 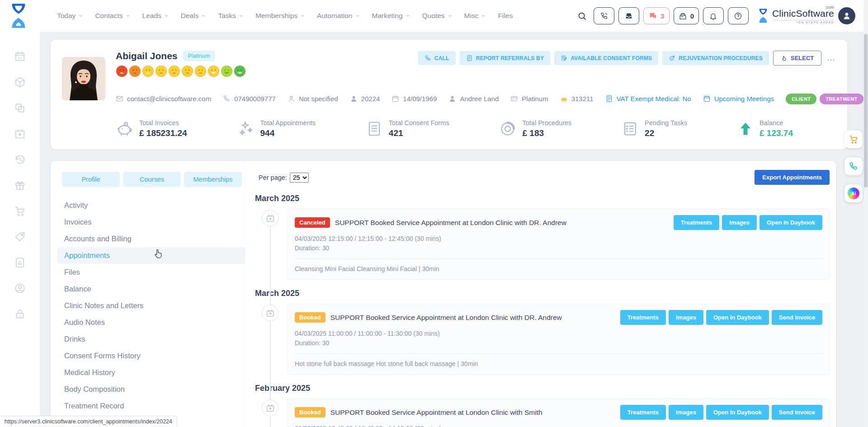 What do you see at coordinates (193, 16) in the screenshot?
I see `nav-item-deals: Deals` at bounding box center [193, 16].